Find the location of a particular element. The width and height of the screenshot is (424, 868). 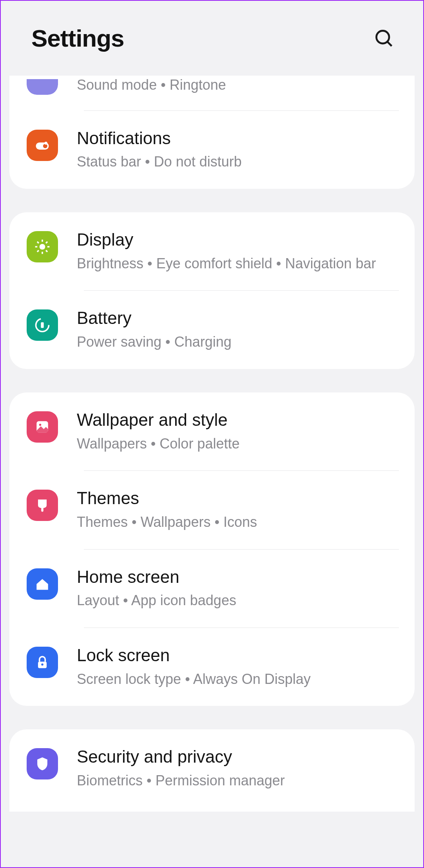

settings-header: Settings is located at coordinates (212, 38).